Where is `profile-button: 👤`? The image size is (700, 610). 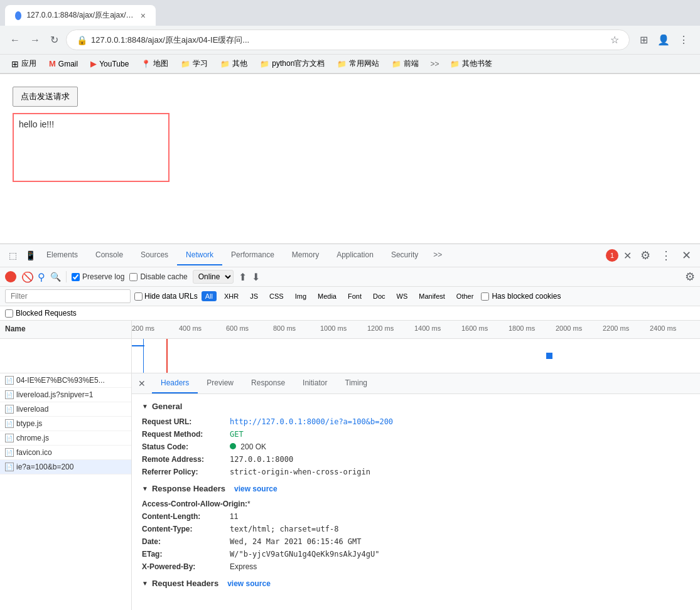
profile-button: 👤 is located at coordinates (664, 40).